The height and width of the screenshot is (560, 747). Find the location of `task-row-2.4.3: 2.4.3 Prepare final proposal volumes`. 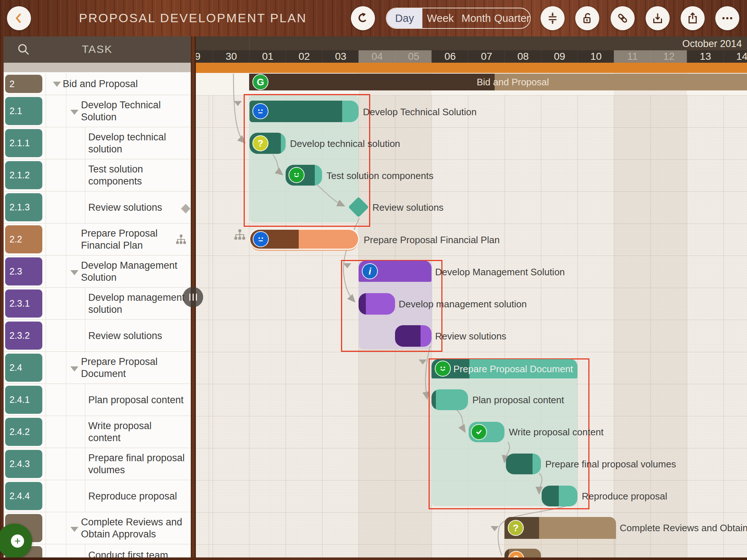

task-row-2.4.3: 2.4.3 Prepare final proposal volumes is located at coordinates (97, 464).